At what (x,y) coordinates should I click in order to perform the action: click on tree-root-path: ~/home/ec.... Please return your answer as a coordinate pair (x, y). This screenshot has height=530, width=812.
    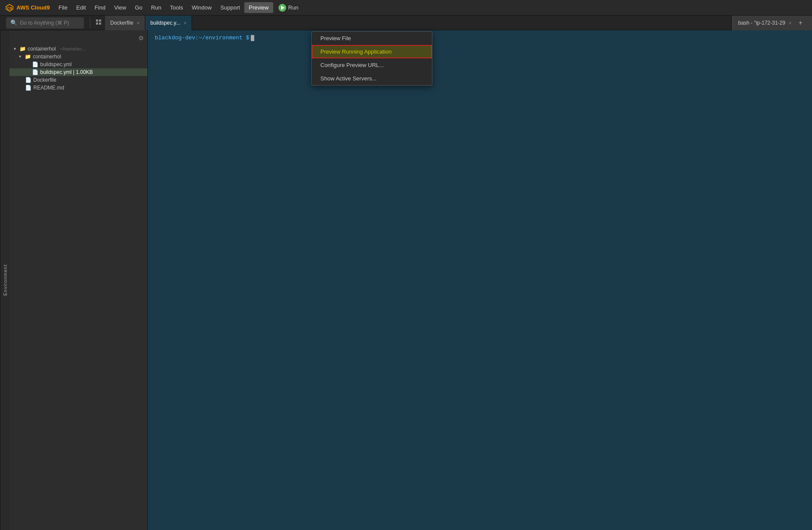
    Looking at the image, I should click on (73, 49).